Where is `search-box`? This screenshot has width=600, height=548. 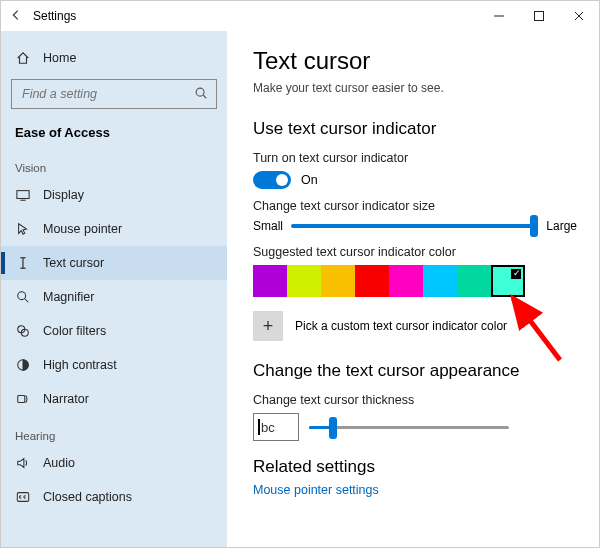
search-box is located at coordinates (114, 94).